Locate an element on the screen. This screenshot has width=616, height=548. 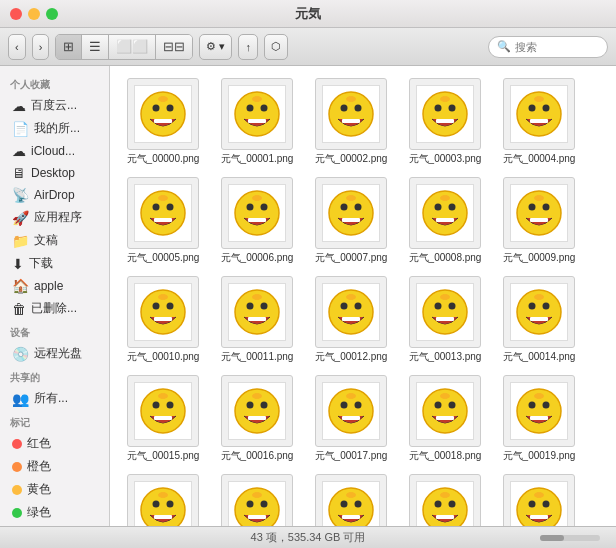
file-item: 元气_00007.png is located at coordinates (351, 220).